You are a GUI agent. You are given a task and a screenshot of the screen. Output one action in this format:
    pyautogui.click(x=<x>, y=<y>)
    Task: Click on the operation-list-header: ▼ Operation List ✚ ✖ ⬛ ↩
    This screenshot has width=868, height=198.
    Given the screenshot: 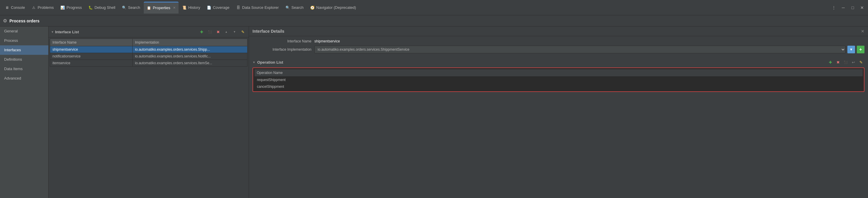 What is the action you would take?
    pyautogui.click(x=559, y=62)
    